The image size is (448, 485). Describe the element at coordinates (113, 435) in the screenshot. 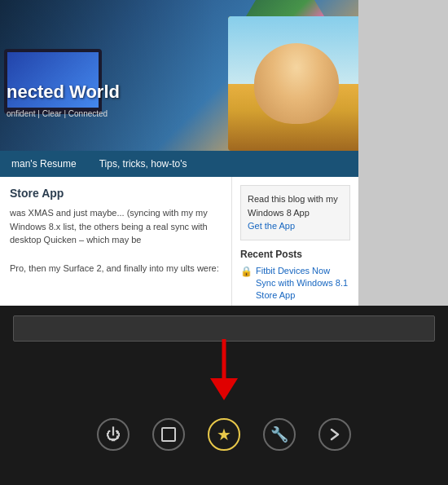

I see `refresh-icon: ⏻` at that location.